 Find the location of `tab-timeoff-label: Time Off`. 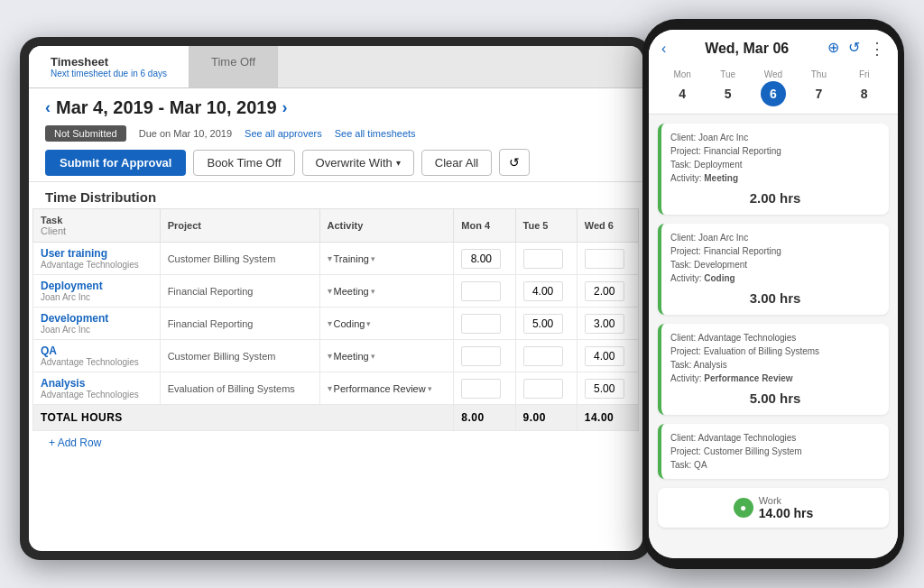

tab-timeoff-label: Time Off is located at coordinates (233, 61).